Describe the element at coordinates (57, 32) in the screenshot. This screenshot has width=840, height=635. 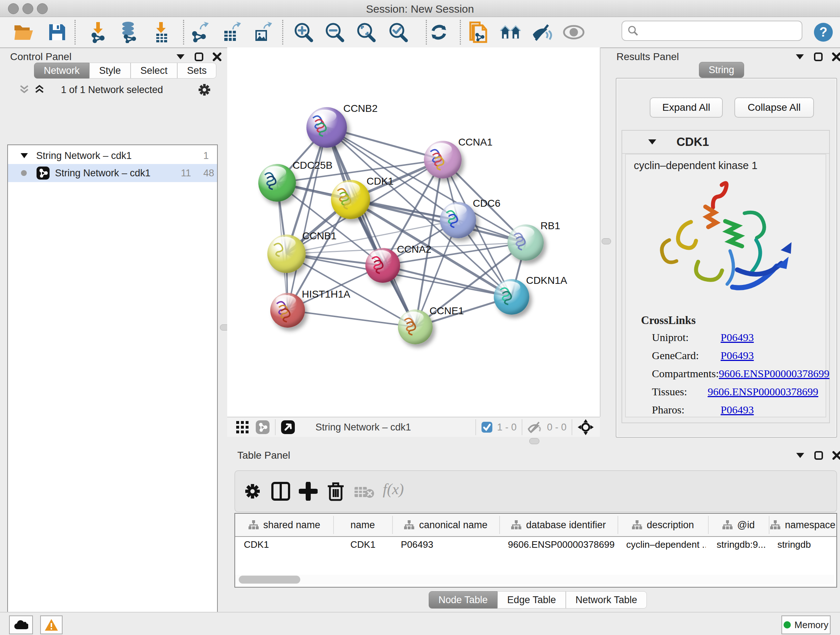
I see `save-session-button` at that location.